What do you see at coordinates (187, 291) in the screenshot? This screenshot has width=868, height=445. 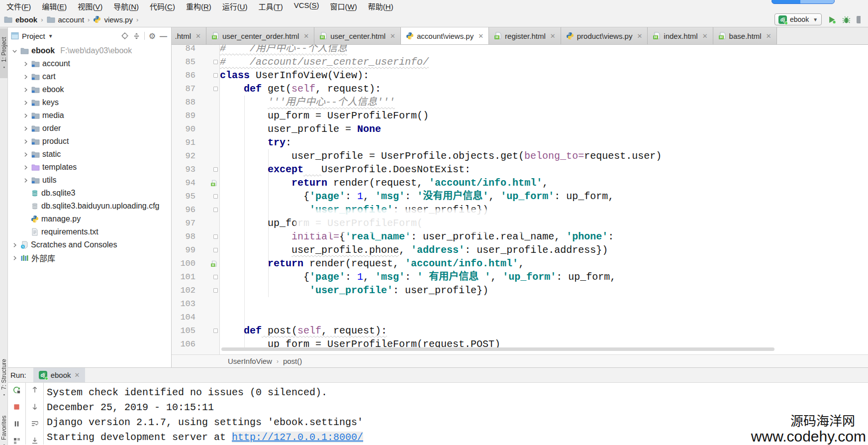 I see `line-number: 102` at bounding box center [187, 291].